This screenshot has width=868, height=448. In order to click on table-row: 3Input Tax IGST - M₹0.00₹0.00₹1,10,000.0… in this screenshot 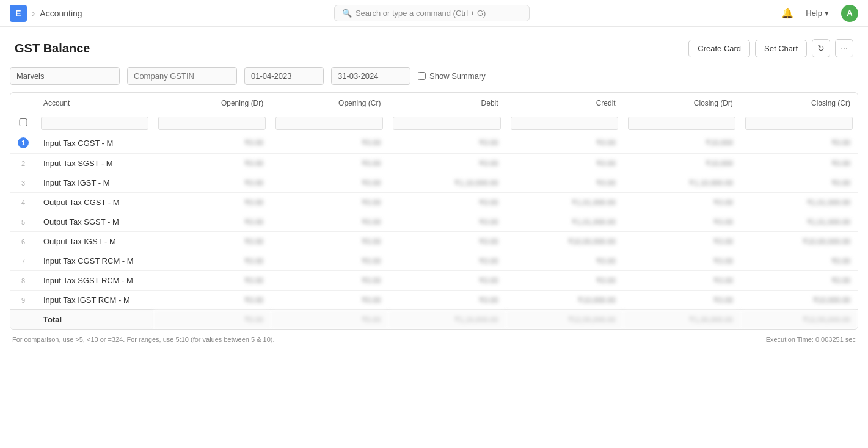, I will do `click(434, 183)`.